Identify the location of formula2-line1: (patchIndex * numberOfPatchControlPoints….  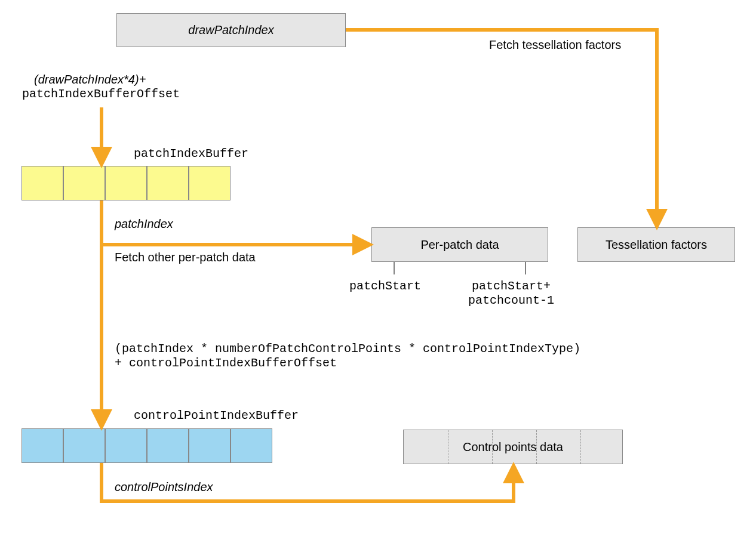
(348, 348).